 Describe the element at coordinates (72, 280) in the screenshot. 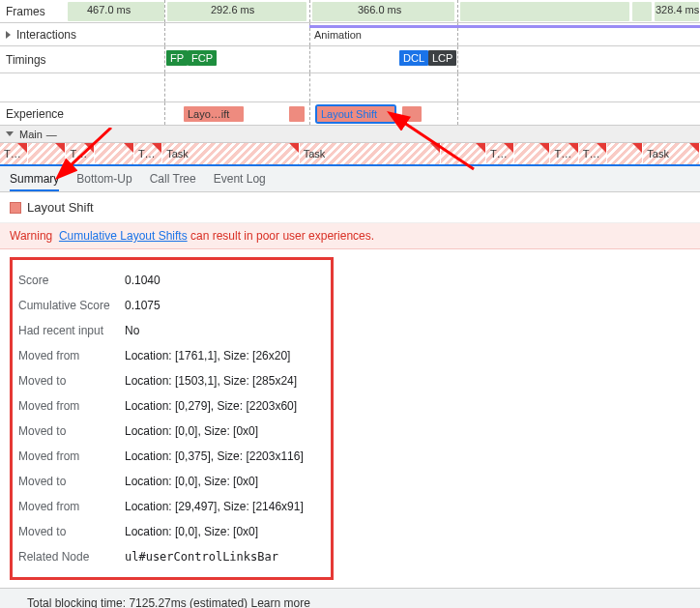

I see `detail-key: Score` at that location.